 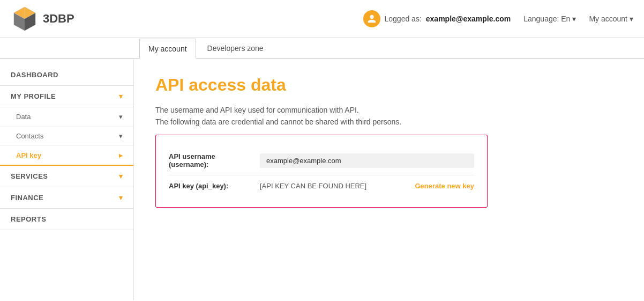 What do you see at coordinates (372, 19) in the screenshot?
I see `user-avatar-icon` at bounding box center [372, 19].